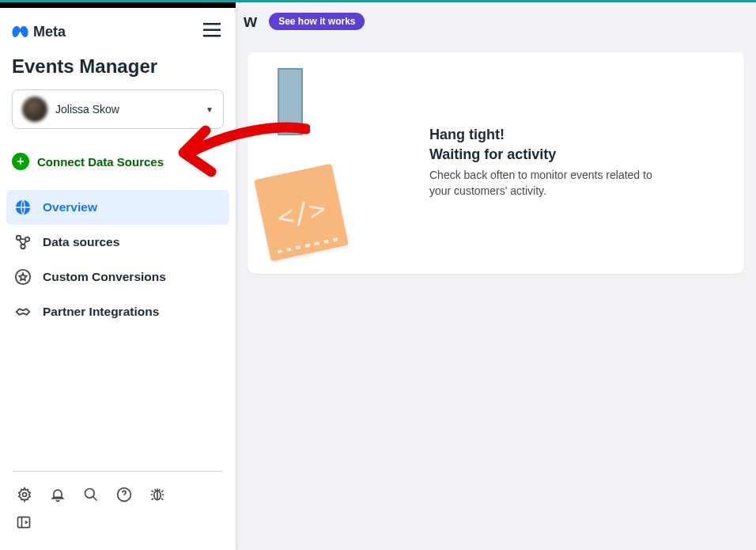  Describe the element at coordinates (118, 277) in the screenshot. I see `nav-item-custom-conversions: Custom Conversions` at that location.